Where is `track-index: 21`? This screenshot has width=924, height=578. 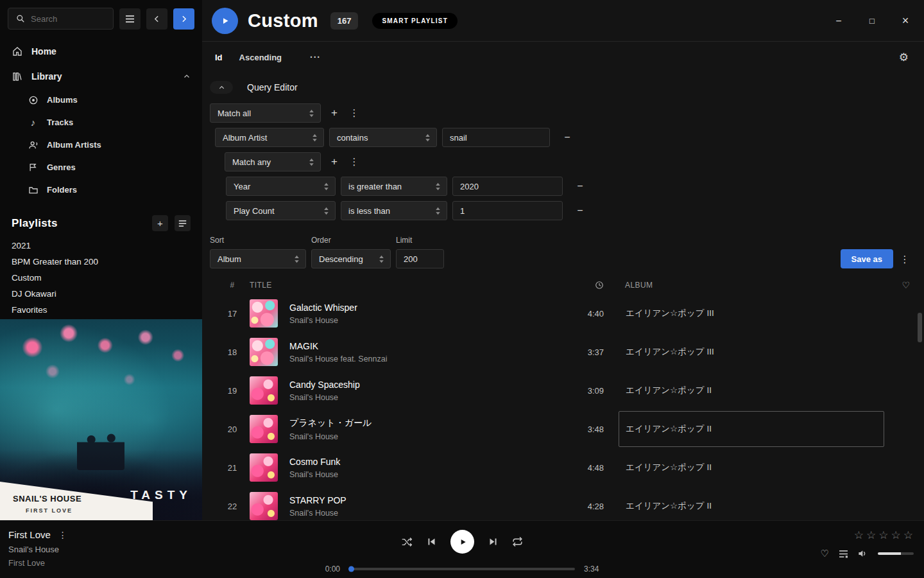 track-index: 21 is located at coordinates (232, 468).